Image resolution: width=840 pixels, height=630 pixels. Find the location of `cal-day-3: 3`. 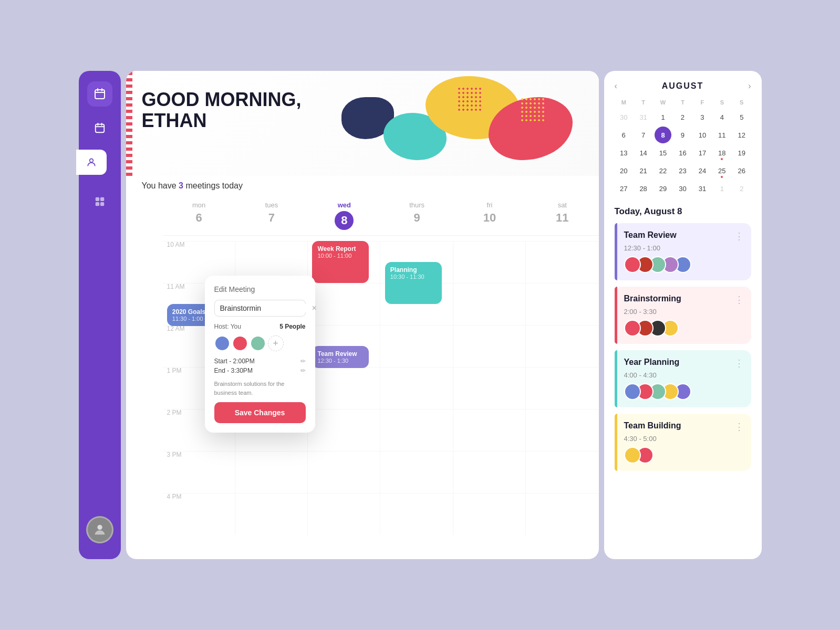

cal-day-3: 3 is located at coordinates (702, 117).